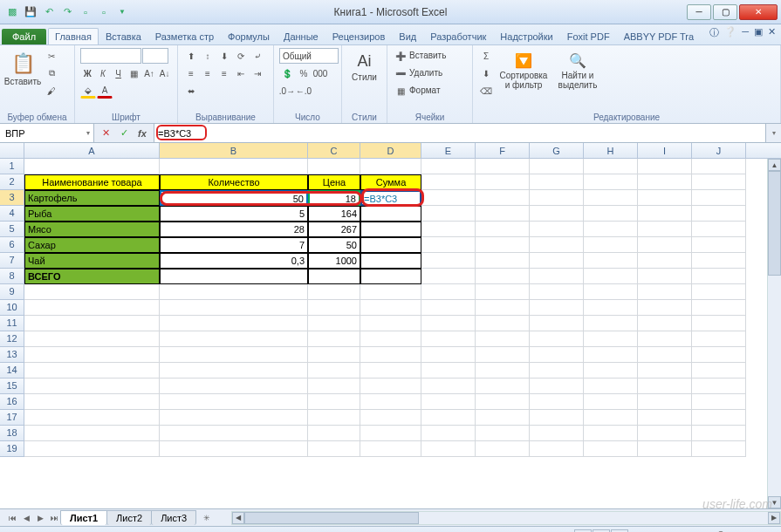 The height and width of the screenshot is (532, 781). What do you see at coordinates (54, 518) in the screenshot?
I see `sheet-nav-last-icon: ⏭` at bounding box center [54, 518].